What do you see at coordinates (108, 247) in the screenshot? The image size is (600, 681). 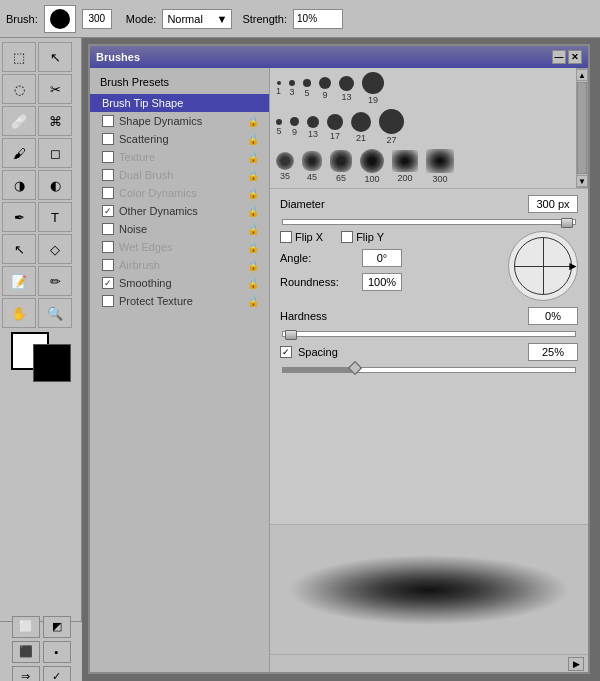 I see `wet-edges-checkbox` at bounding box center [108, 247].